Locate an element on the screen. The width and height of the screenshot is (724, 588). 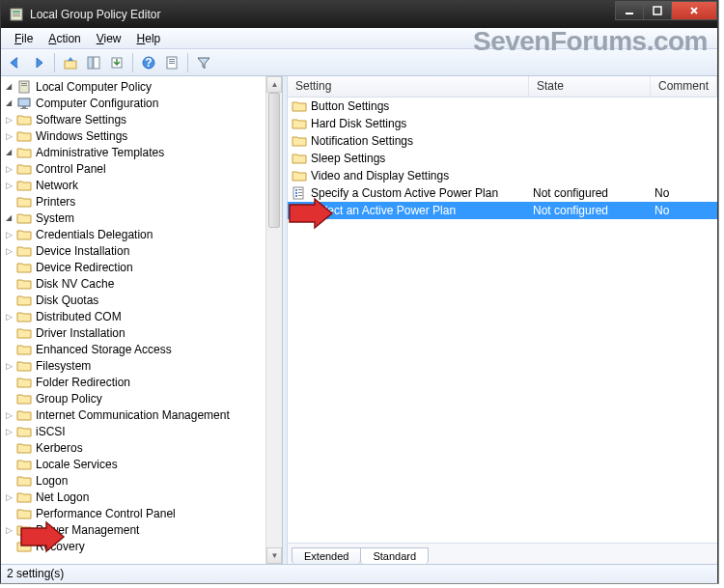
tree-locale-services: Locale Services is located at coordinates (141, 463).